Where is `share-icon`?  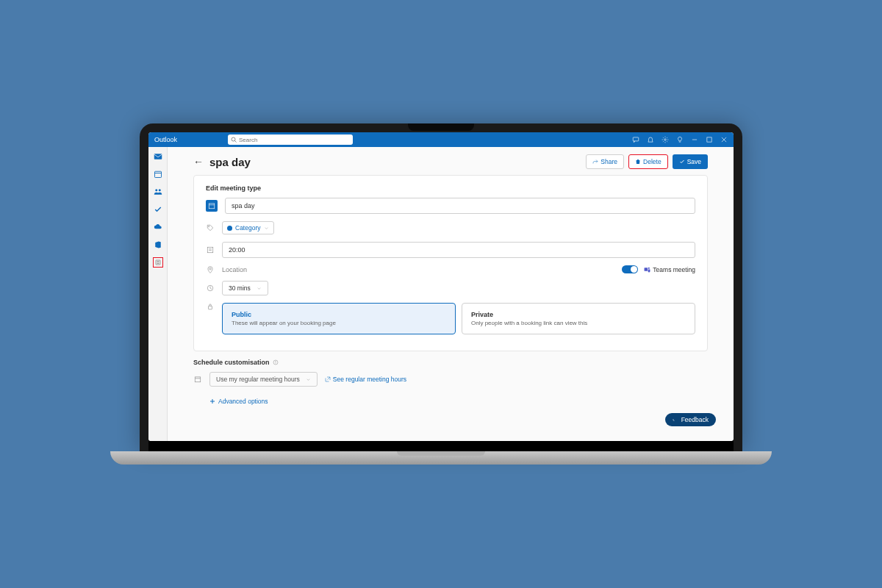
share-icon is located at coordinates (595, 162).